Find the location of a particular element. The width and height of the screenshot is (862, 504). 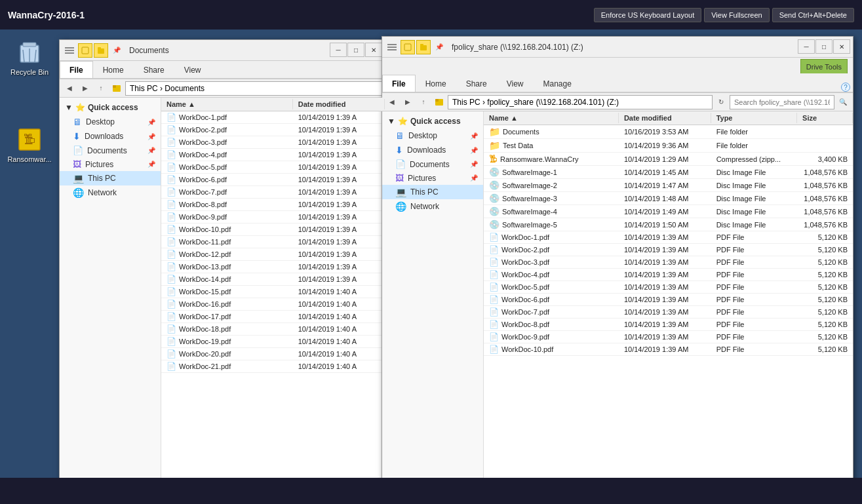

table-row: 💿 SoftwareImage-4 10/14/2019 1:49 AM Dis… is located at coordinates (669, 212).